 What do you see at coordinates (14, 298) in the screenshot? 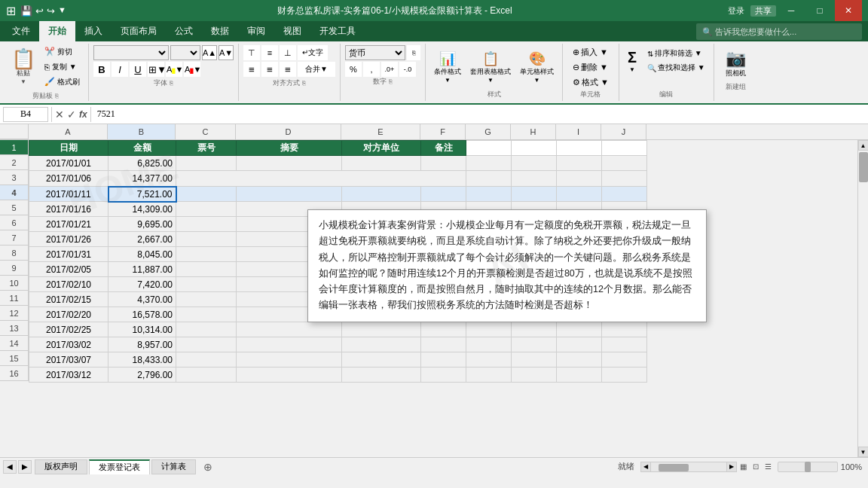
I see `row-num-11: 11` at bounding box center [14, 298].